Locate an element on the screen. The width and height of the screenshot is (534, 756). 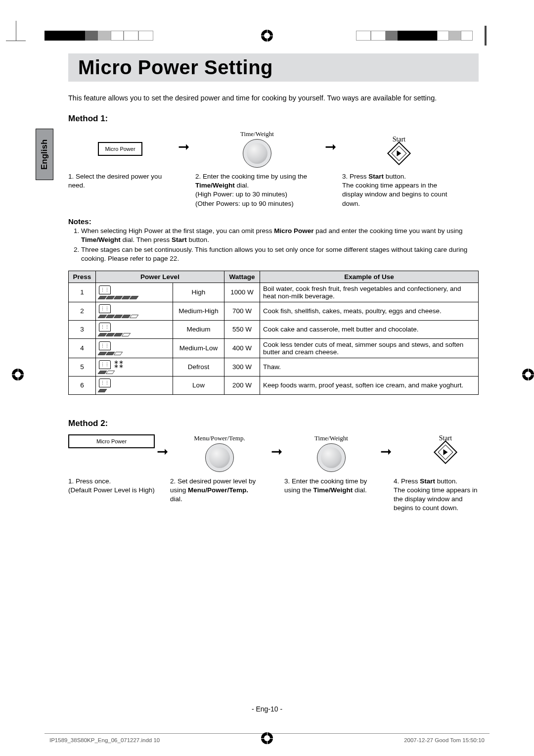
page-number: - Eng-10 - is located at coordinates (267, 709).